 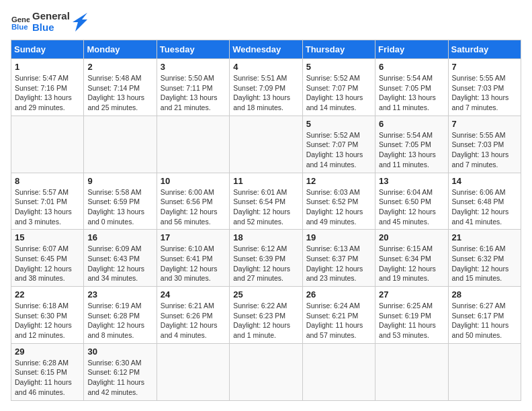 I want to click on day-info: Sunrise: 6:01 AMSunset: 6:54 PMDaylight:…, so click(x=262, y=207).